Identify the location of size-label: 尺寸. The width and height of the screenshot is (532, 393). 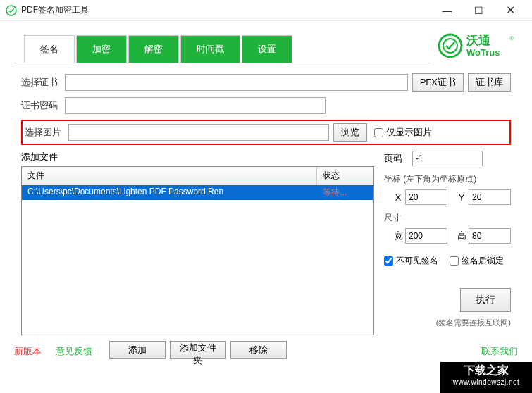
(447, 218).